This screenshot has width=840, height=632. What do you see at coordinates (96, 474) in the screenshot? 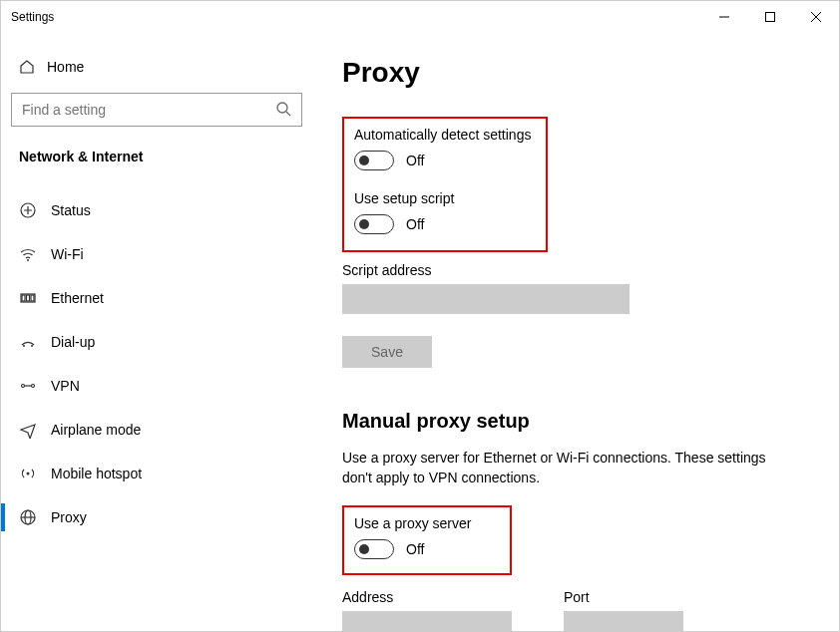
I see `sidebar-item-label: Mobile hotspot` at bounding box center [96, 474].